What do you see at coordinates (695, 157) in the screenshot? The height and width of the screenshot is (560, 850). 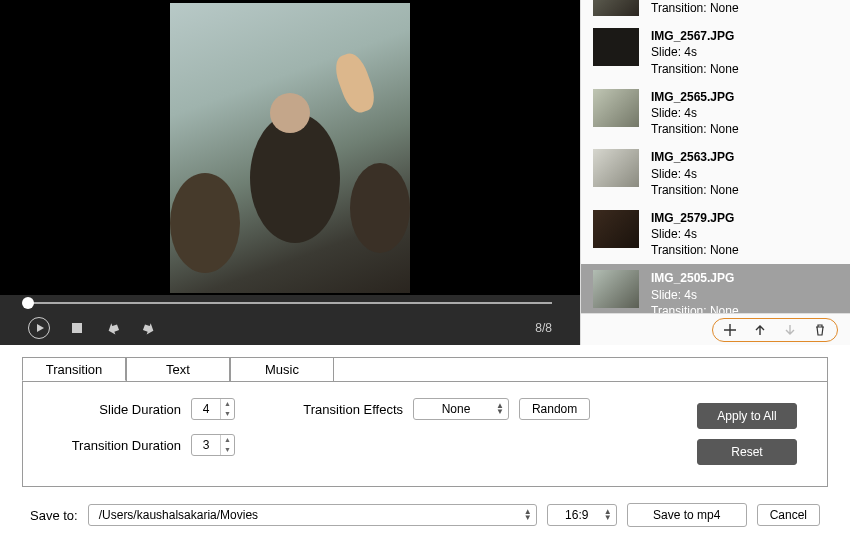 I see `slide-filename: IMG_2563.JPG` at bounding box center [695, 157].